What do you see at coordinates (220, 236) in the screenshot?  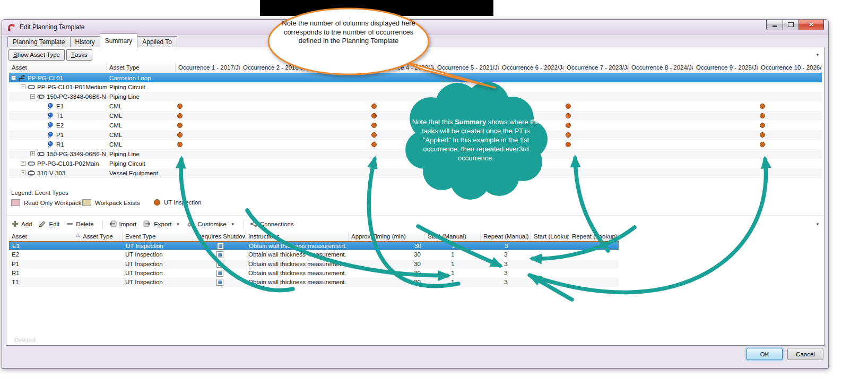 I see `tasks-column-header-requires-shutdown: Requires Shutdown` at bounding box center [220, 236].